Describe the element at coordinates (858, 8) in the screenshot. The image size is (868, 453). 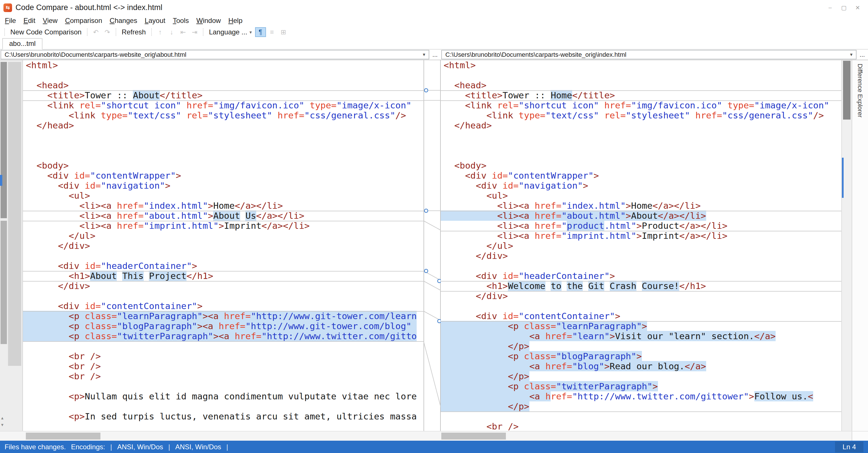
I see `close-button: ✕` at that location.